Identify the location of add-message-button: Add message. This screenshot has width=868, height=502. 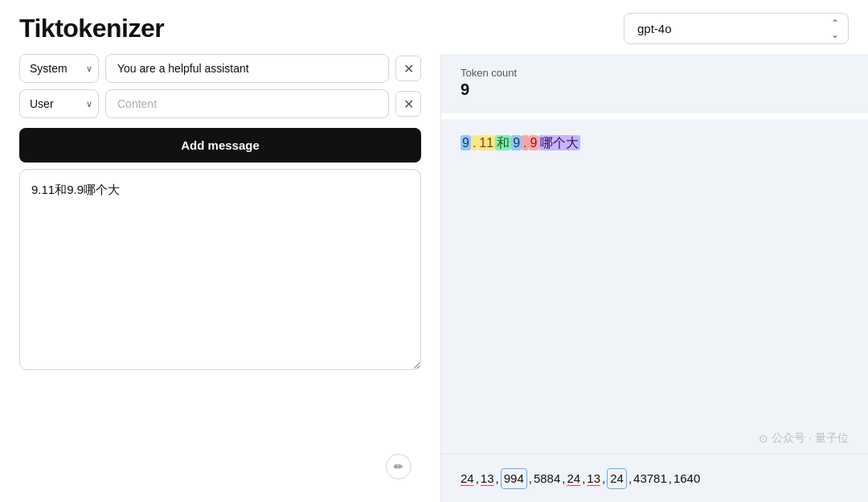
(220, 145).